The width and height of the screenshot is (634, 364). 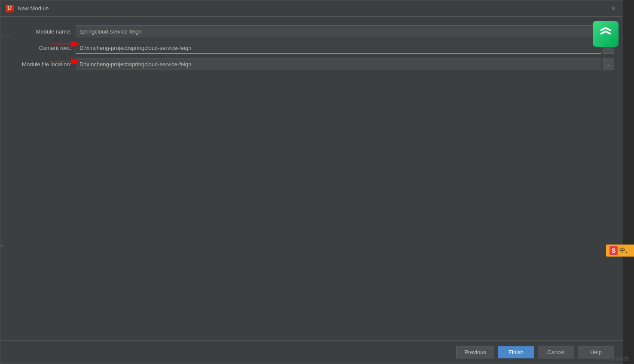 What do you see at coordinates (345, 31) in the screenshot?
I see `module-name-input-container` at bounding box center [345, 31].